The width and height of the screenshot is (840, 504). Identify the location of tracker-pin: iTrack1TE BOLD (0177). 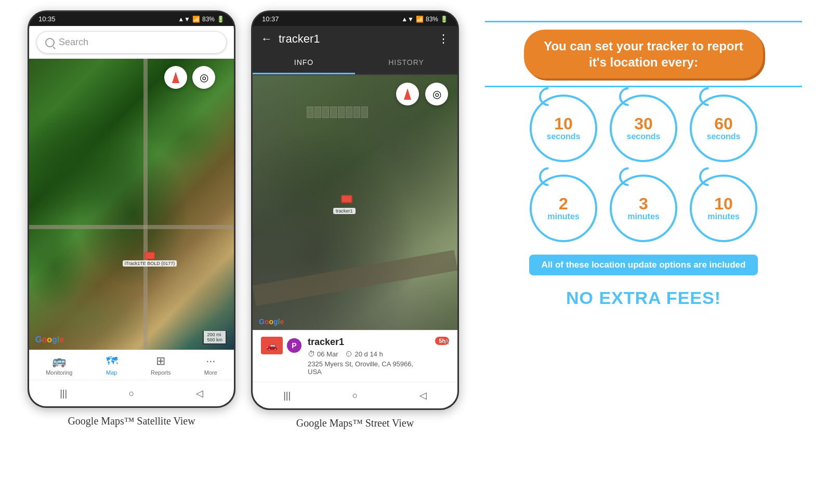
(150, 259).